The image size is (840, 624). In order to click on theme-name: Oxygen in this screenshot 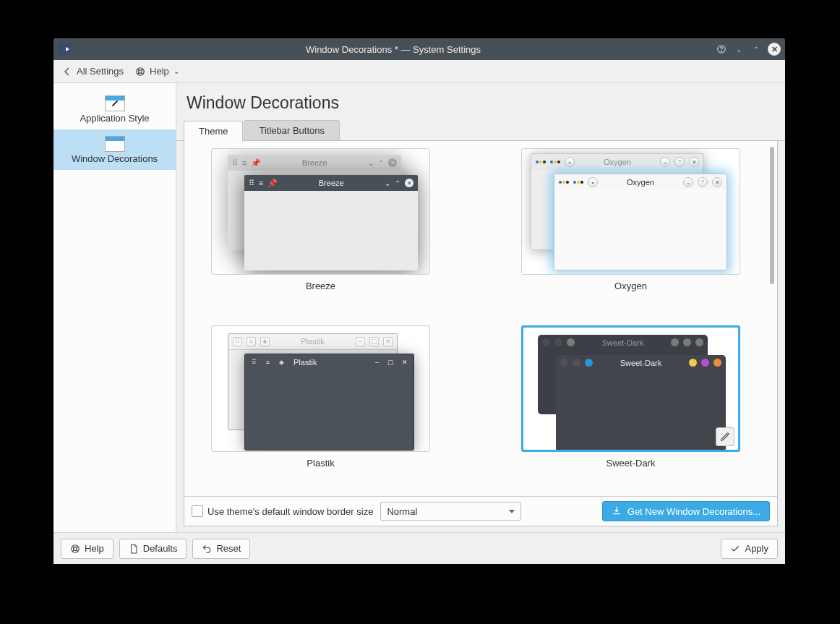, I will do `click(630, 286)`.